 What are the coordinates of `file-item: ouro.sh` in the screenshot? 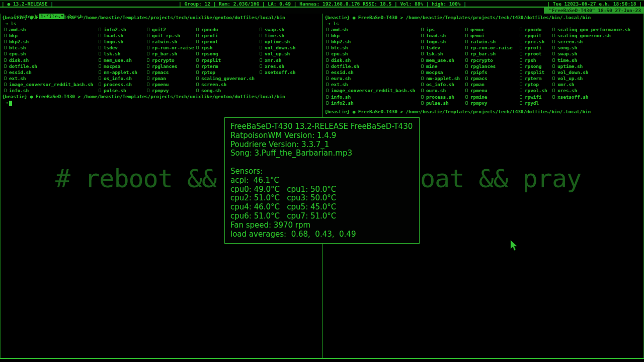 It's located at (441, 91).